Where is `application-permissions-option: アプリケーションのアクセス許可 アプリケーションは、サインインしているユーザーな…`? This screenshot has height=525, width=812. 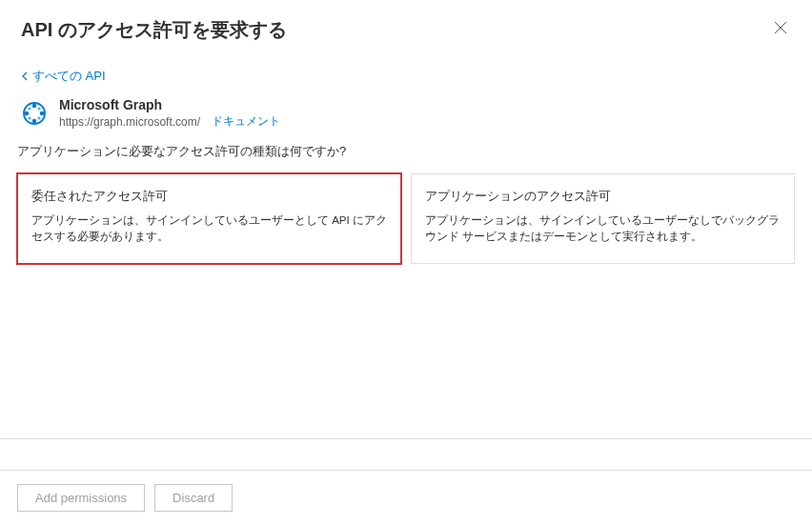
application-permissions-option: アプリケーションのアクセス許可 アプリケーションは、サインインしているユーザーな… is located at coordinates (602, 219).